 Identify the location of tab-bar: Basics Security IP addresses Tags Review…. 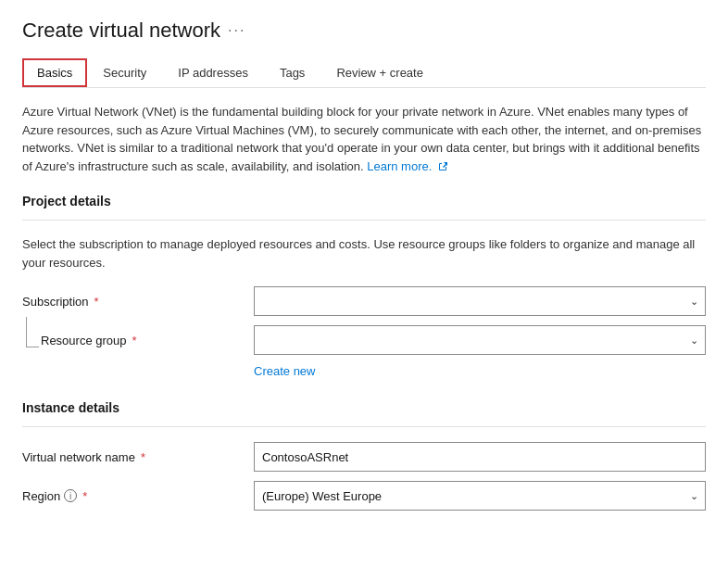
(364, 72).